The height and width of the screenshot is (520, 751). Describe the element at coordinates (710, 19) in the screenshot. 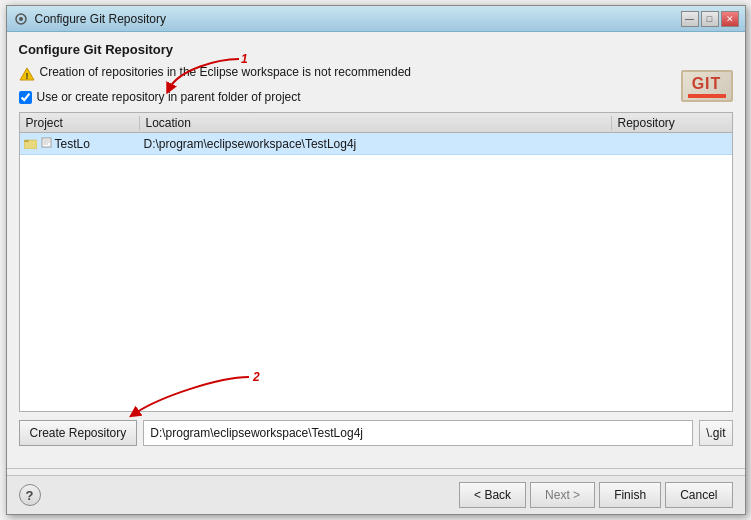

I see `title-controls: — □ ✕` at that location.